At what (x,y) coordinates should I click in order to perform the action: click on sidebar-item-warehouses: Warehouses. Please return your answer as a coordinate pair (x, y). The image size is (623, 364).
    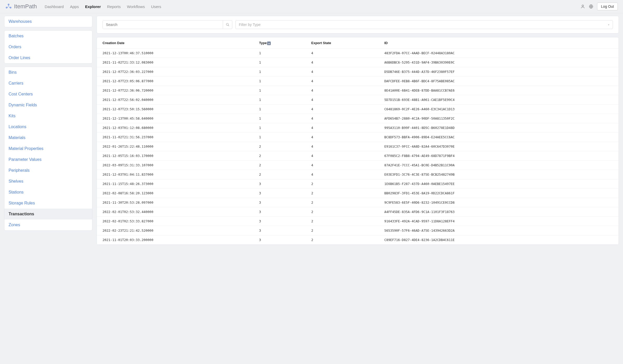
    Looking at the image, I should click on (48, 22).